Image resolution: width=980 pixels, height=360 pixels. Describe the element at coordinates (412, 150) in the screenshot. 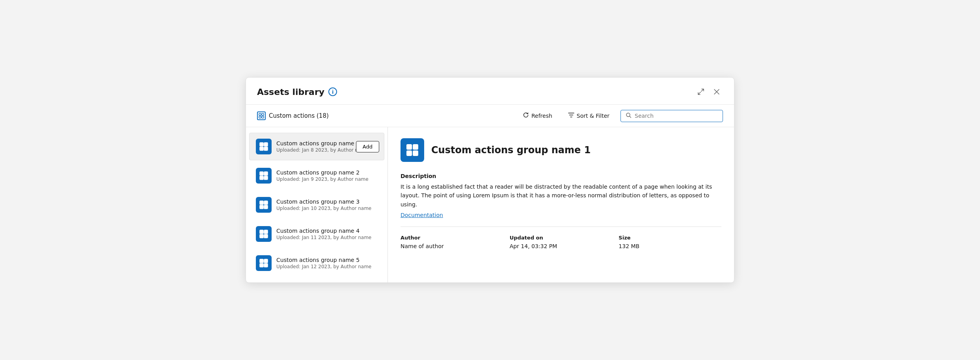

I see `detail-icon` at that location.